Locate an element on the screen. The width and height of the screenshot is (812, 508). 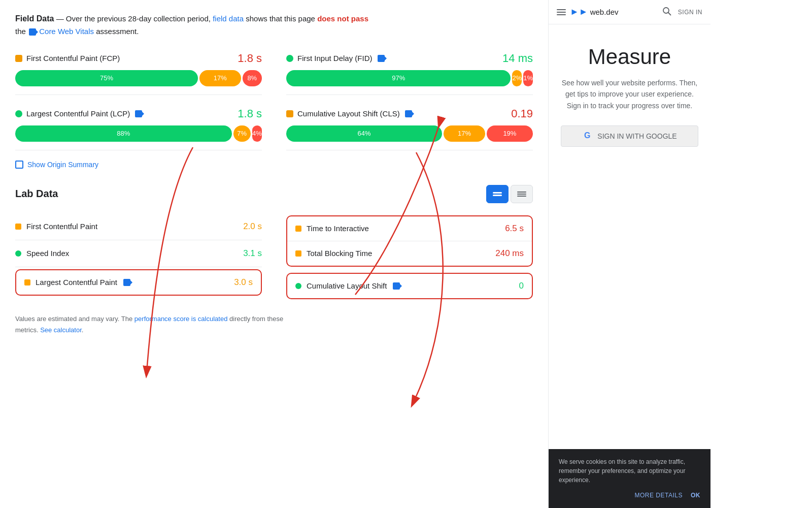
lab-right-col: Time to Interactive 6.5 s Total Blocking… is located at coordinates (410, 257).